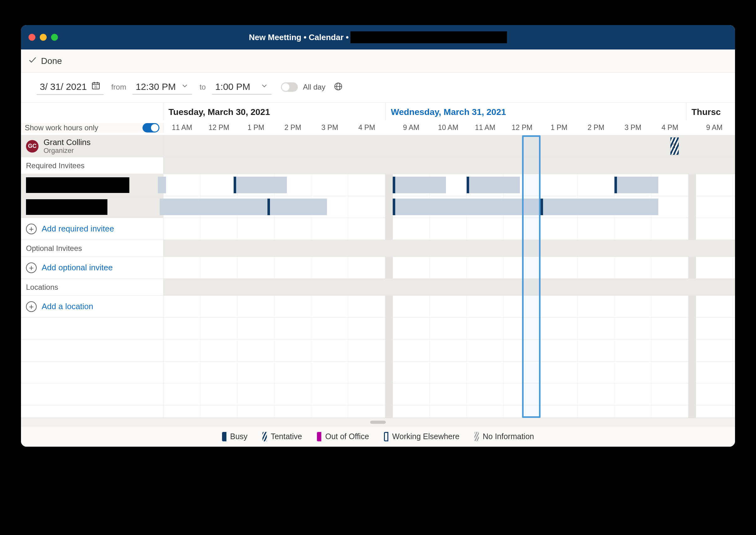 Image resolution: width=756 pixels, height=535 pixels. Describe the element at coordinates (536, 111) in the screenshot. I see `day-header-wednesday: Wednesday, March 31, 2021` at that location.